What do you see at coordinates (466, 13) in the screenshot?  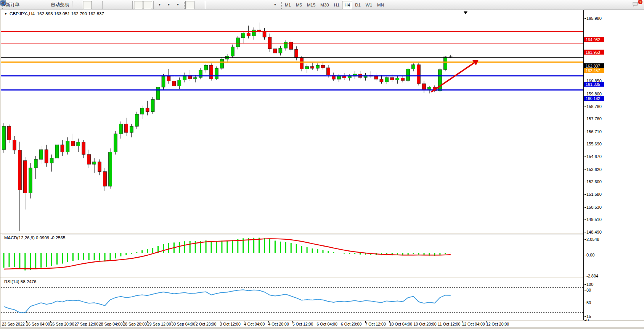 I see `chart-shift-marker` at bounding box center [466, 13].